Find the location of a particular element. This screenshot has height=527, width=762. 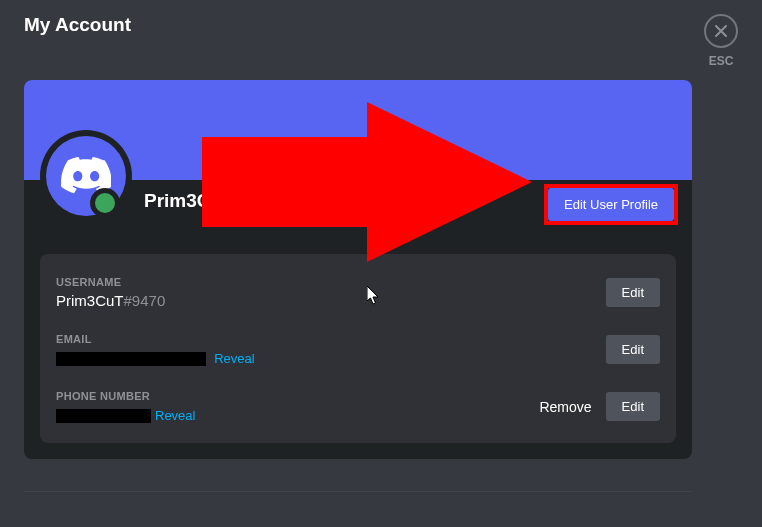

username-row: USERNAME Prim3CuT#9470 Edit is located at coordinates (358, 298).